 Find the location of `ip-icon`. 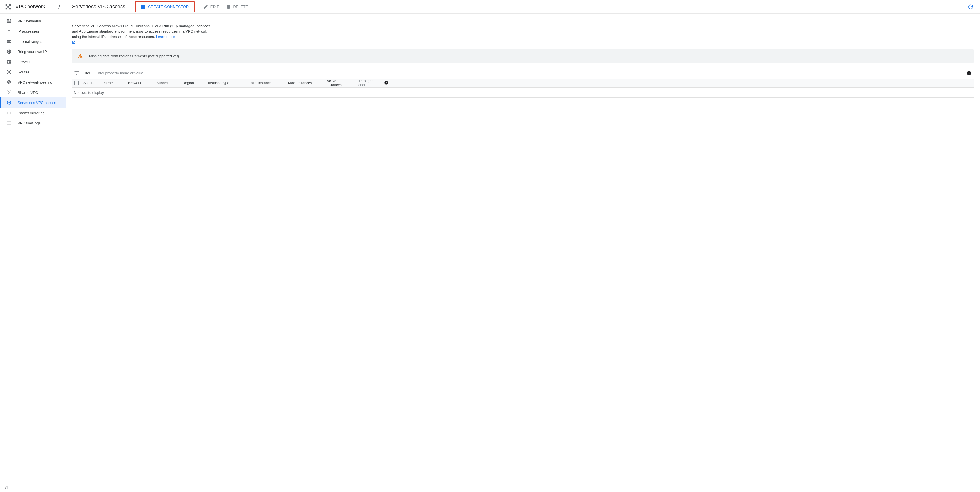

ip-icon is located at coordinates (9, 31).